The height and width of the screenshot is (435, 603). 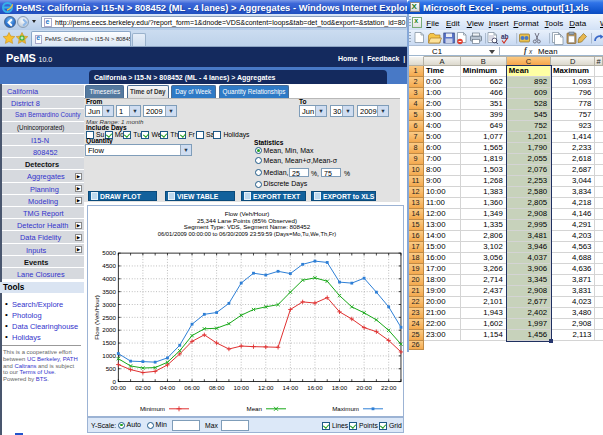 What do you see at coordinates (168, 388) in the screenshot?
I see `svg-text: 04:00` at bounding box center [168, 388].